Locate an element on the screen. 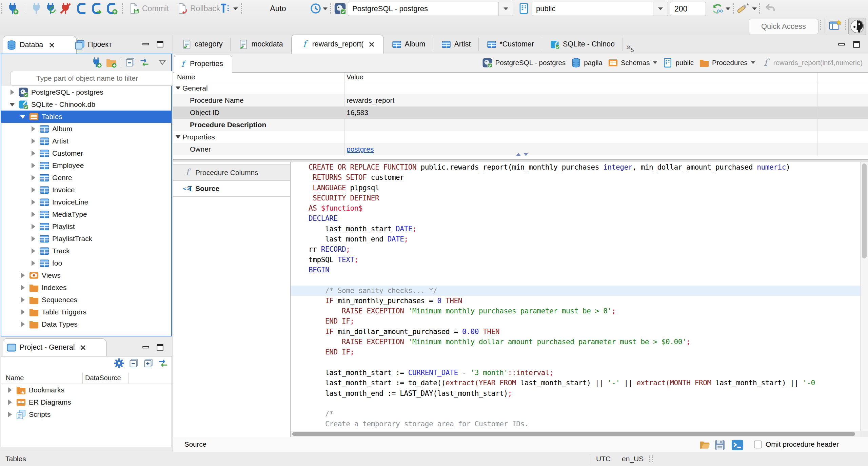 The width and height of the screenshot is (868, 466). expand-all-icon is located at coordinates (149, 363).